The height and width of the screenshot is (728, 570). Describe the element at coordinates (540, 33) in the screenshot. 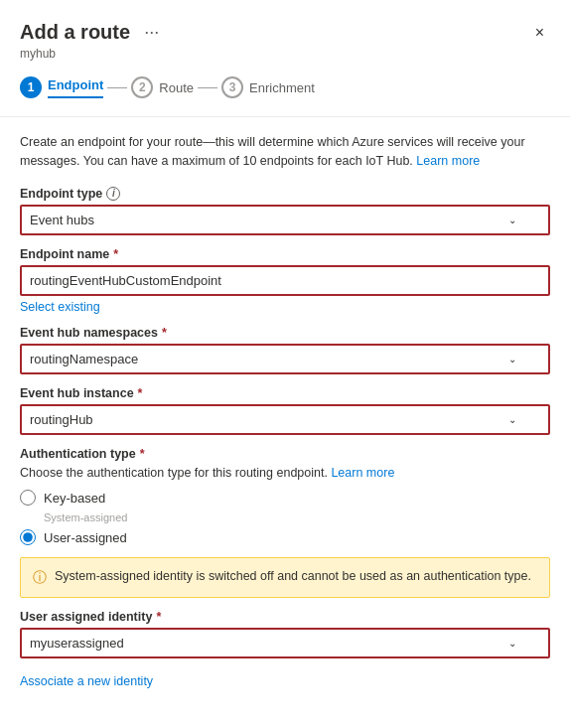

I see `close-button: ×` at that location.